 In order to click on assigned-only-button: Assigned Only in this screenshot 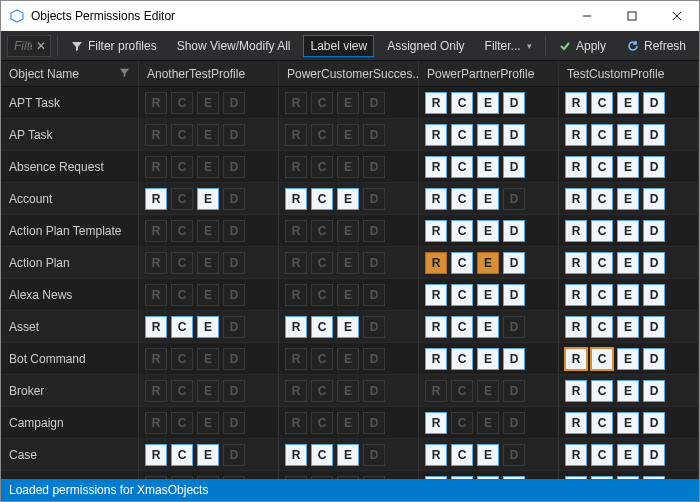, I will do `click(426, 46)`.